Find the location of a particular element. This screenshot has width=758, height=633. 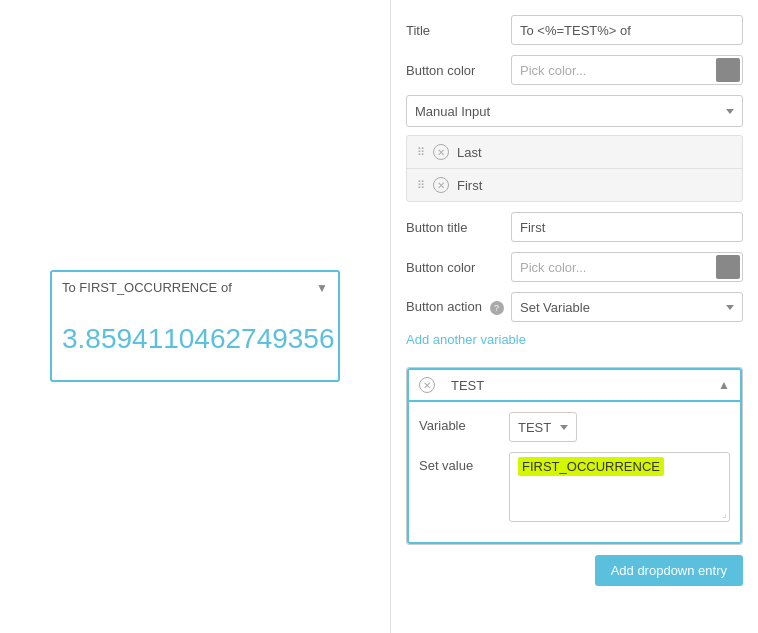

list-item: ⠿ ✕ Last is located at coordinates (574, 152).